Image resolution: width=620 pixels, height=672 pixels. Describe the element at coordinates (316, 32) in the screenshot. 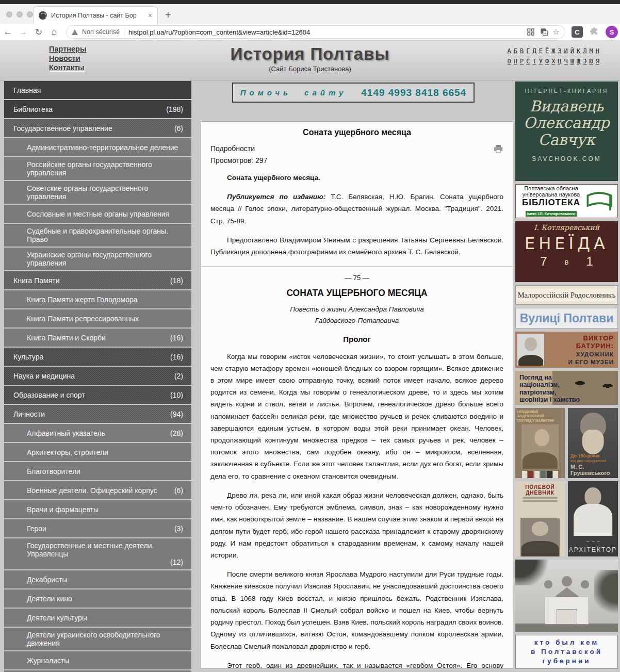

I see `address-bar: Non sécurisé histpol.pl.ua/ru/?option=co…` at that location.